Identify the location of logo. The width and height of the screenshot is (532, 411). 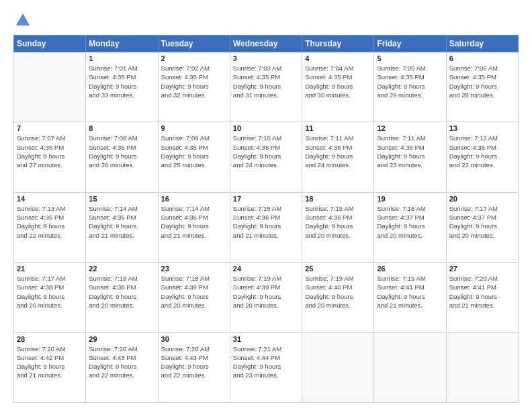
(24, 20).